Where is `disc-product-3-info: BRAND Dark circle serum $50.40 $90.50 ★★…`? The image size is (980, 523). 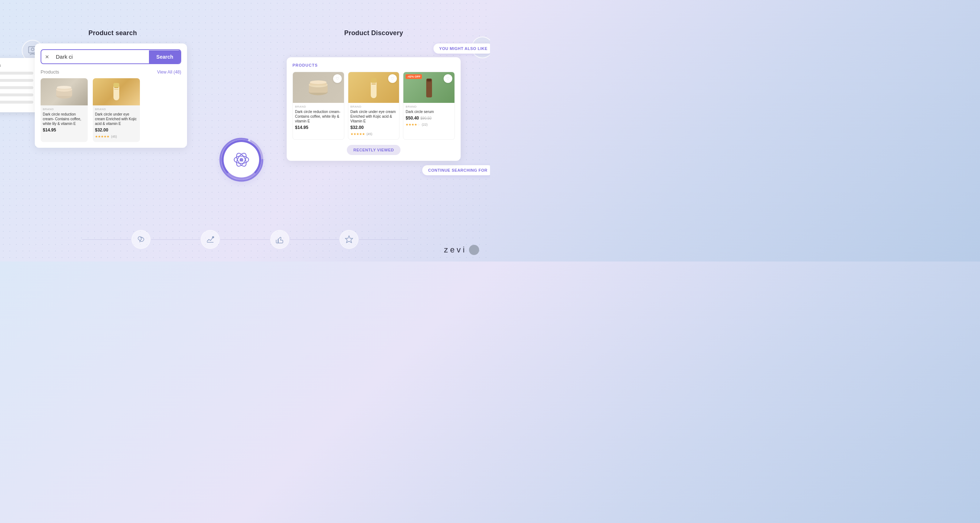 disc-product-3-info: BRAND Dark circle serum $50.40 $90.50 ★★… is located at coordinates (429, 116).